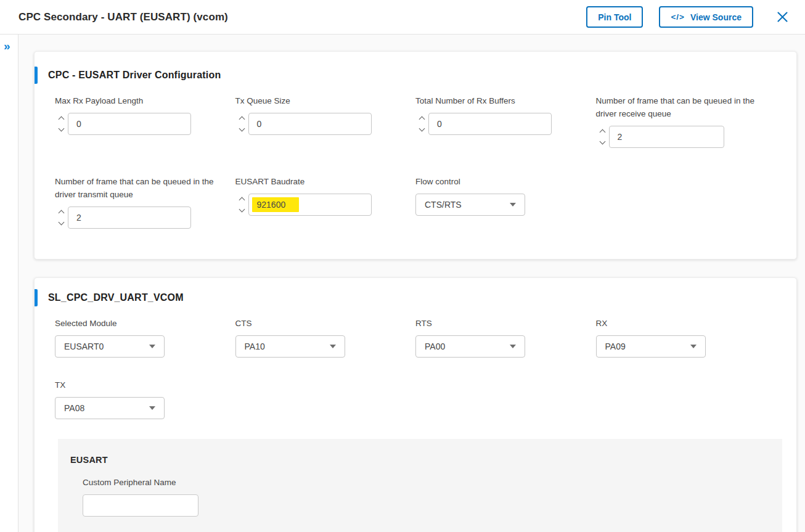 This screenshot has width=805, height=532. Describe the element at coordinates (501, 181) in the screenshot. I see `flow-control-label: Flow control` at that location.